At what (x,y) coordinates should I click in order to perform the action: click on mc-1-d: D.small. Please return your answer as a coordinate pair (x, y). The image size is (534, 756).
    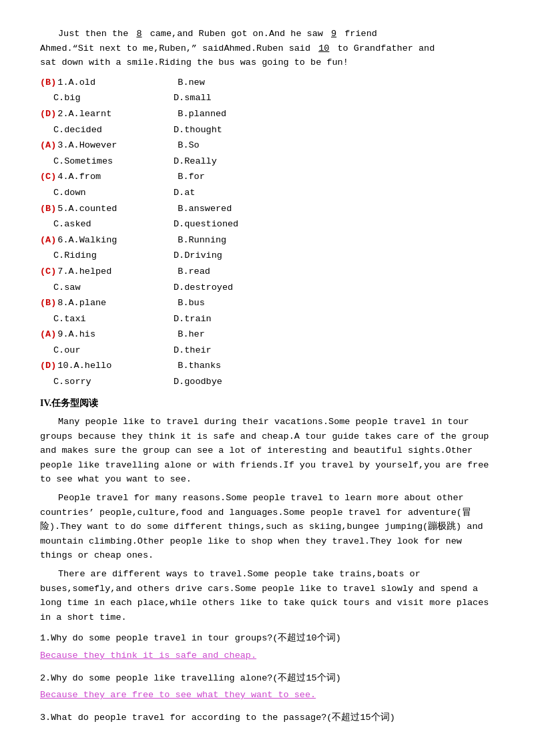
    Looking at the image, I should click on (234, 98).